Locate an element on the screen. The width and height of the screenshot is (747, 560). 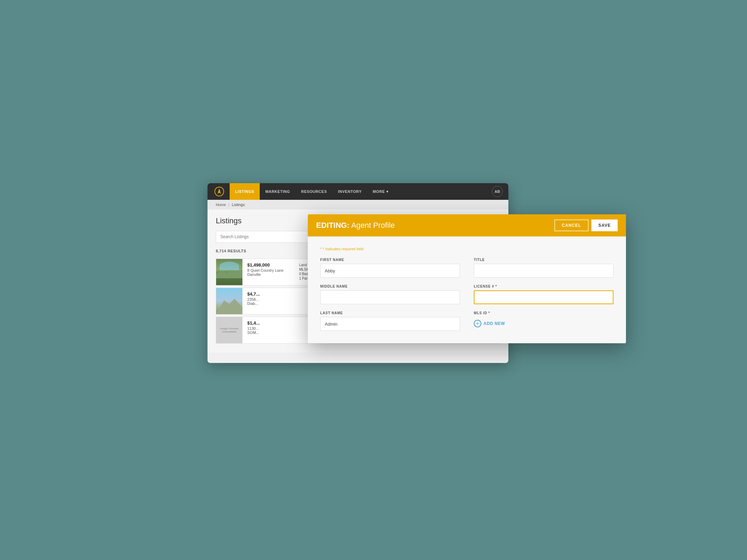
nav-inventory: INVENTORY is located at coordinates (350, 192).